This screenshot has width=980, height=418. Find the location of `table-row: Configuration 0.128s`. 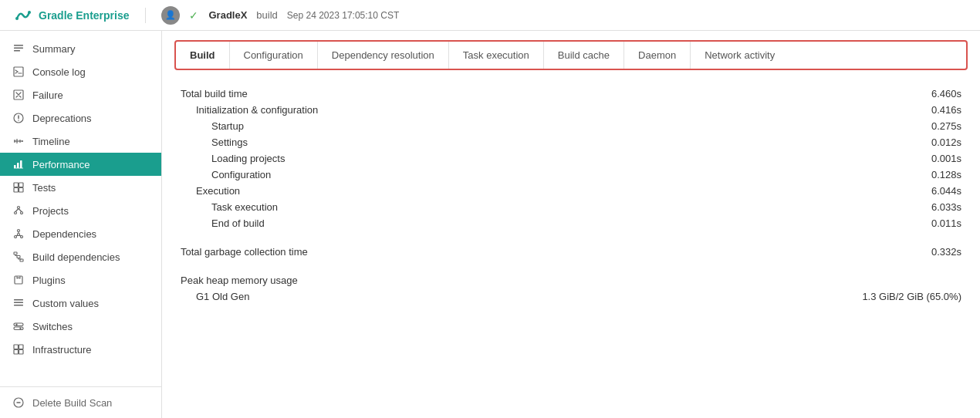

table-row: Configuration 0.128s is located at coordinates (571, 174).